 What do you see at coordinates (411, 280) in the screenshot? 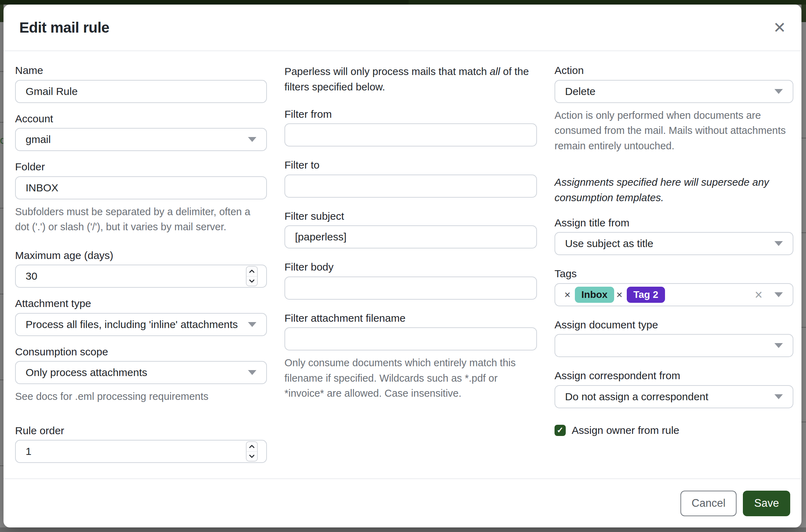
I see `filter-body-field-group: Filter body` at bounding box center [411, 280].